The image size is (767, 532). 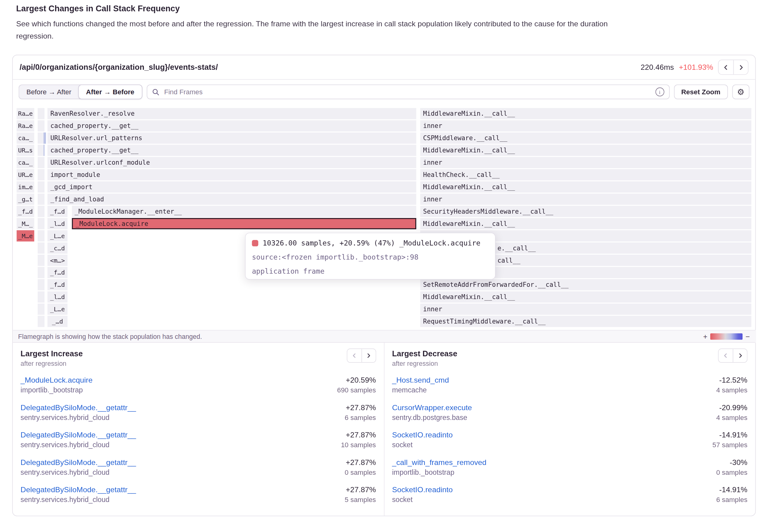 What do you see at coordinates (586, 175) in the screenshot?
I see `frame-bar-right: HealthCheck.__call__` at bounding box center [586, 175].